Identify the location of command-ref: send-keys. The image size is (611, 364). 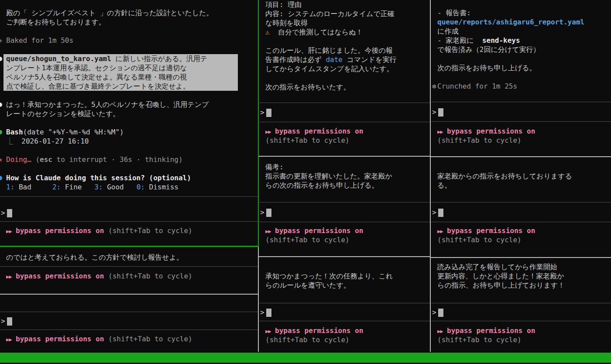
(501, 40).